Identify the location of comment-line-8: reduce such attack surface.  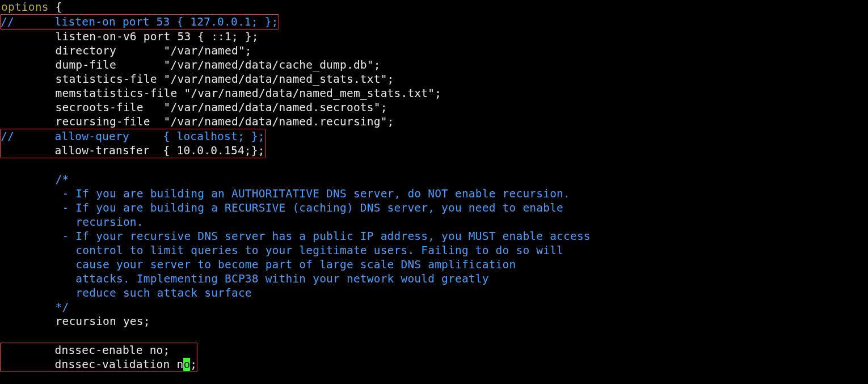
(127, 293).